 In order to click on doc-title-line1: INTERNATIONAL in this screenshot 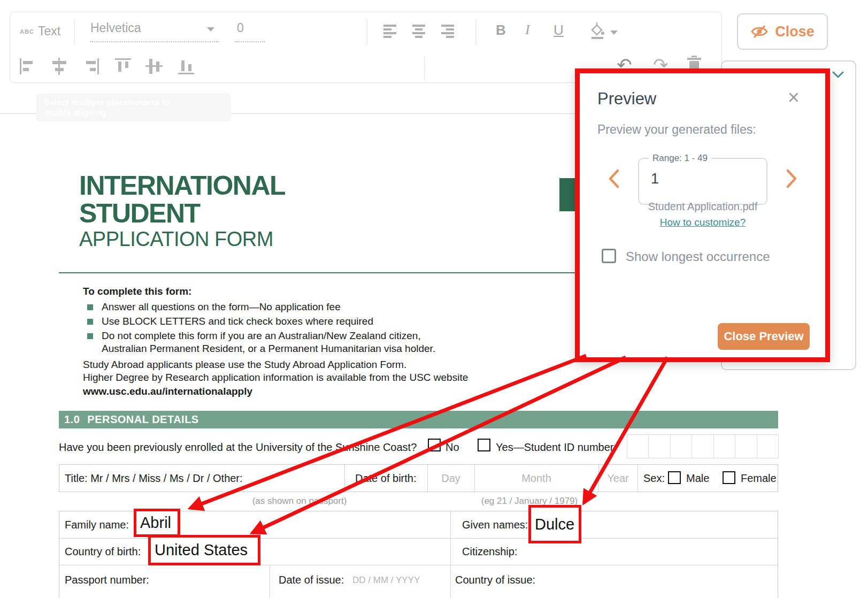, I will do `click(182, 186)`.